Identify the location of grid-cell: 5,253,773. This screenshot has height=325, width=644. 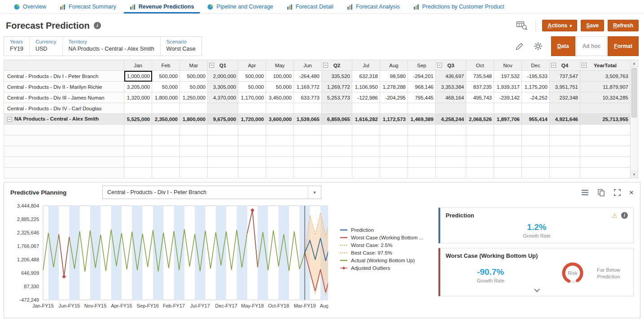
(337, 98).